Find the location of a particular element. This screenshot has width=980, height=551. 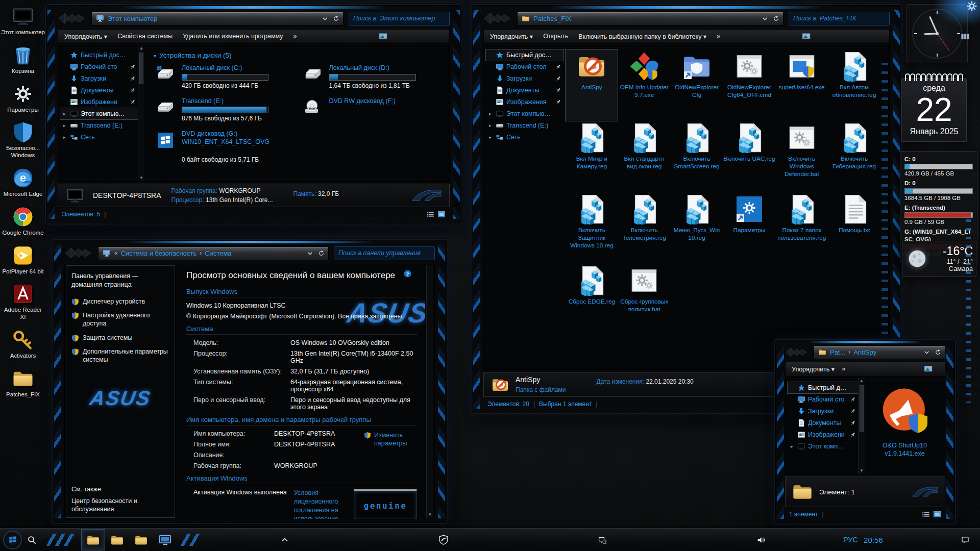

breadcrumb: Этот компьютер is located at coordinates (133, 18).